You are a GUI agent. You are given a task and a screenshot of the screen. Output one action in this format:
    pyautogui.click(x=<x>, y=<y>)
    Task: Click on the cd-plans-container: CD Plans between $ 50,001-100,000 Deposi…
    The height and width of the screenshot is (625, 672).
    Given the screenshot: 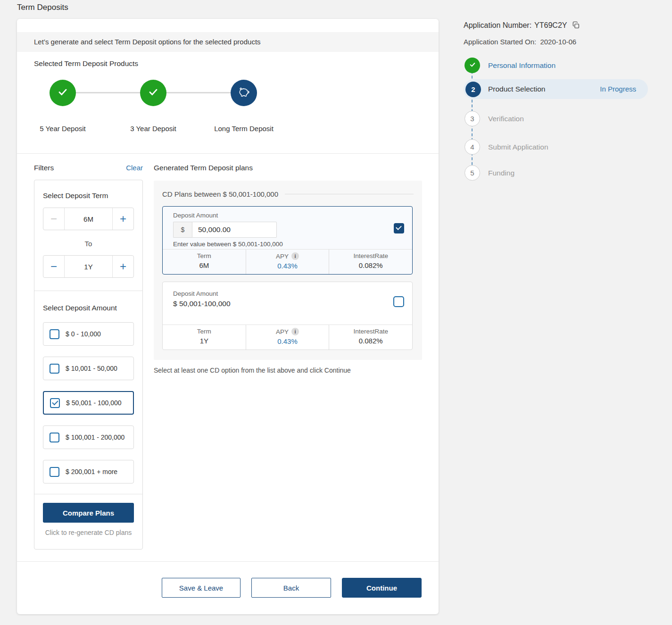 What is the action you would take?
    pyautogui.click(x=288, y=270)
    